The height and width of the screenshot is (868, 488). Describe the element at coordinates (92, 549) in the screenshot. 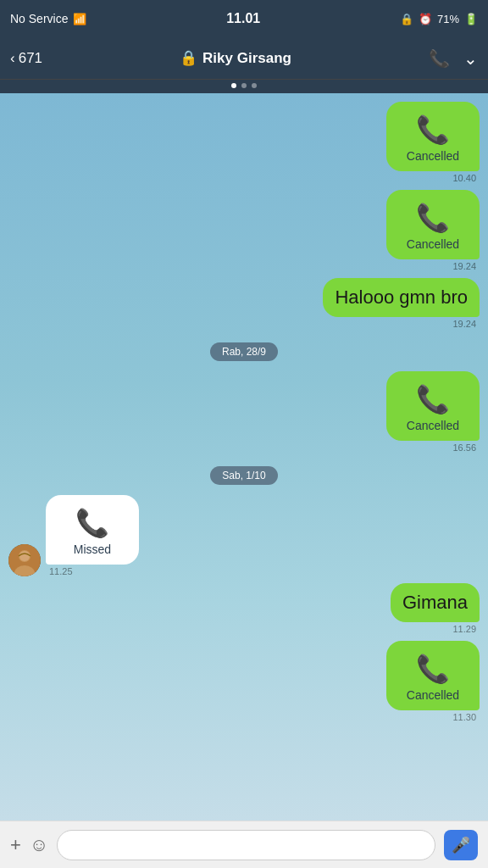

I see `call-label: Missed` at that location.